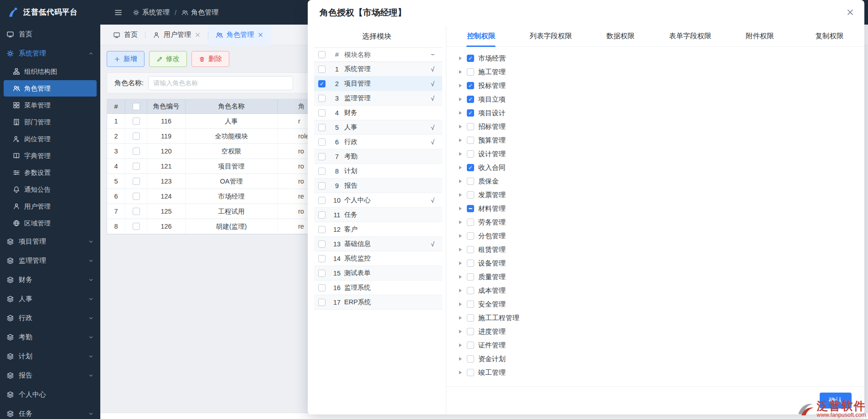 This screenshot has width=868, height=419. What do you see at coordinates (481, 36) in the screenshot?
I see `perm-tab-control: 控制权限` at bounding box center [481, 36].